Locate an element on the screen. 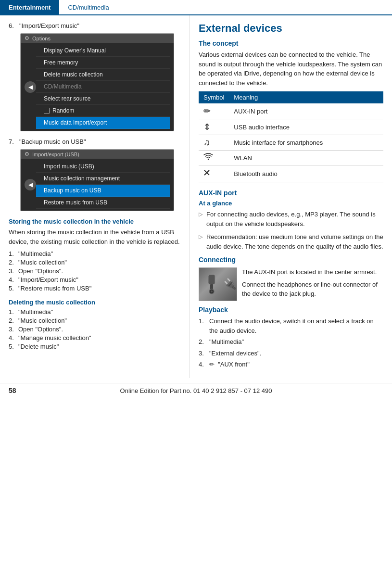 The image size is (392, 581). step-6-number: 6. is located at coordinates (14, 26).